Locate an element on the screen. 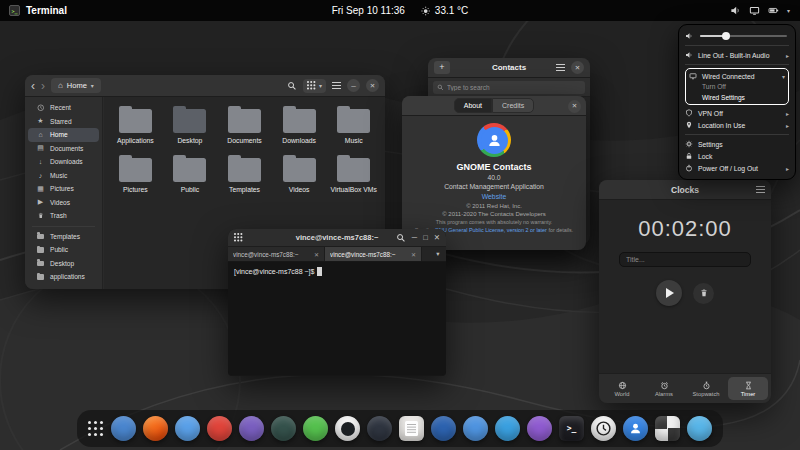  sidebar-item-templates: Templates is located at coordinates (64, 237).